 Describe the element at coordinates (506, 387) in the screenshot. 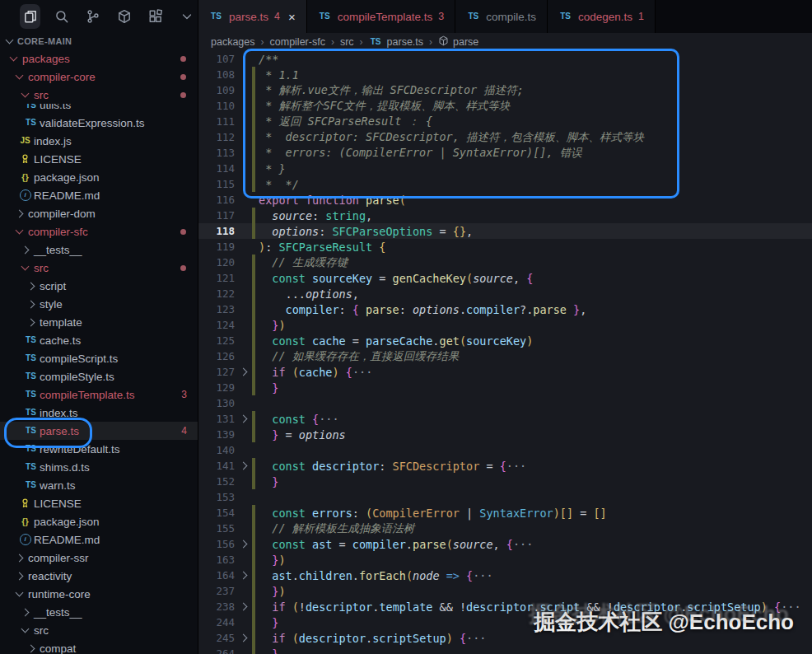

I see `code-line: 129 }` at that location.